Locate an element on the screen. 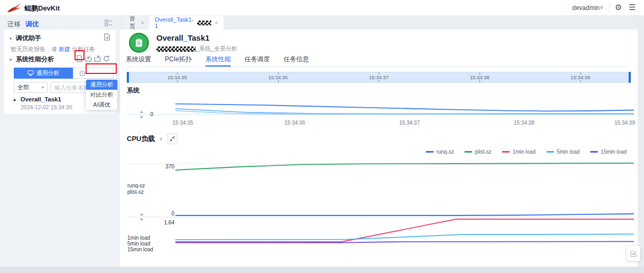 This screenshot has height=273, width=644. tab-task-scheduling: 任务调度 is located at coordinates (257, 61).